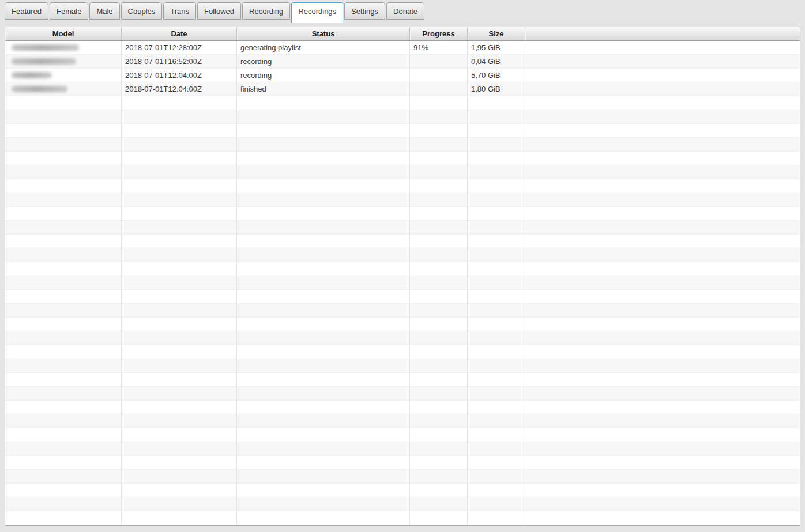 This screenshot has height=532, width=805. I want to click on tab-recording: Recording, so click(266, 11).